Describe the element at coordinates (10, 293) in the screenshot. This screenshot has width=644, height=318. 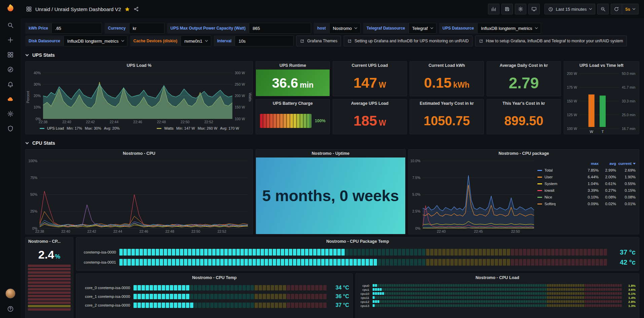
I see `user-avatar` at that location.